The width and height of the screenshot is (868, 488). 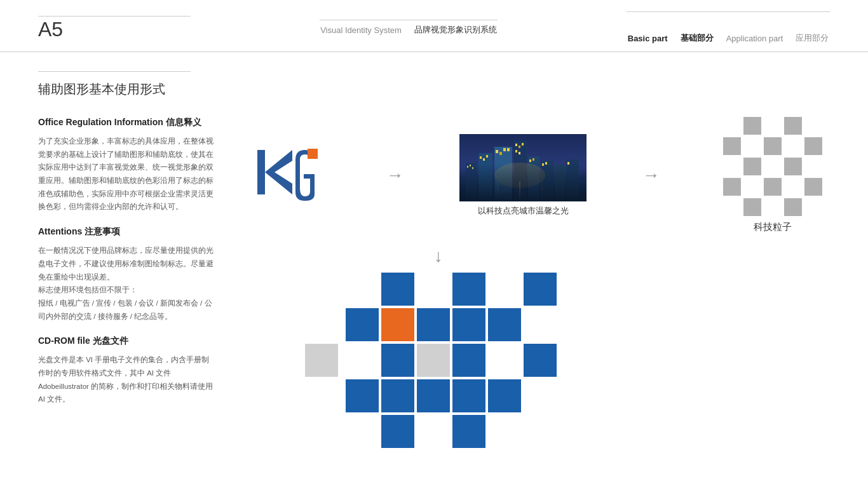 I want to click on nav-basic-en: Basic part, so click(x=648, y=38).